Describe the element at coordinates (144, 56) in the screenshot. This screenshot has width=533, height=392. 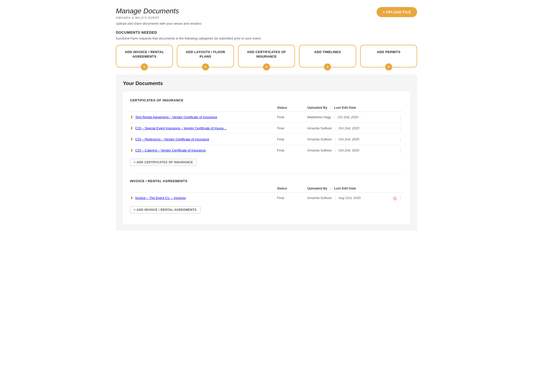
I see `doc-card-invoice-rental: ADD INVOICE / RENTAL AGREEMENTS+` at that location.